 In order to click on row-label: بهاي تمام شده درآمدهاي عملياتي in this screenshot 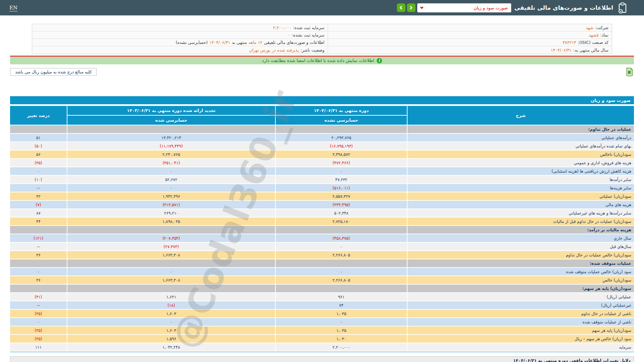, I will do `click(521, 146)`.